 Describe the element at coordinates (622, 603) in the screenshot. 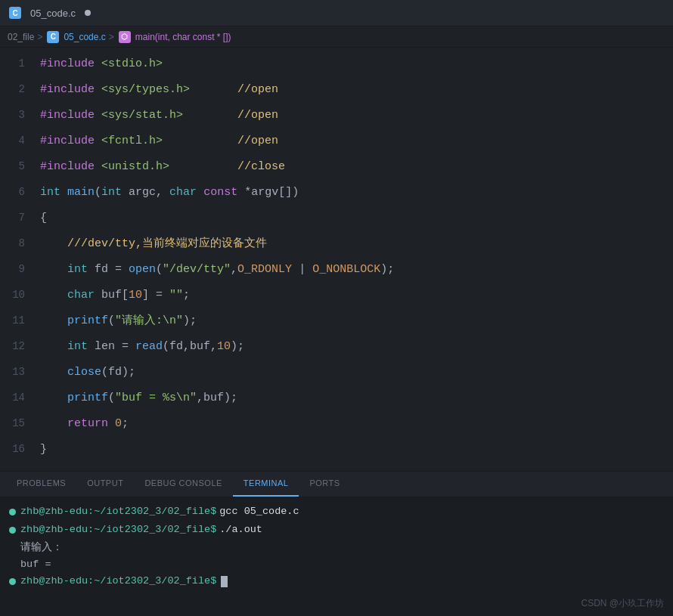

I see `watermark: CSDN @小玖工作坊` at that location.